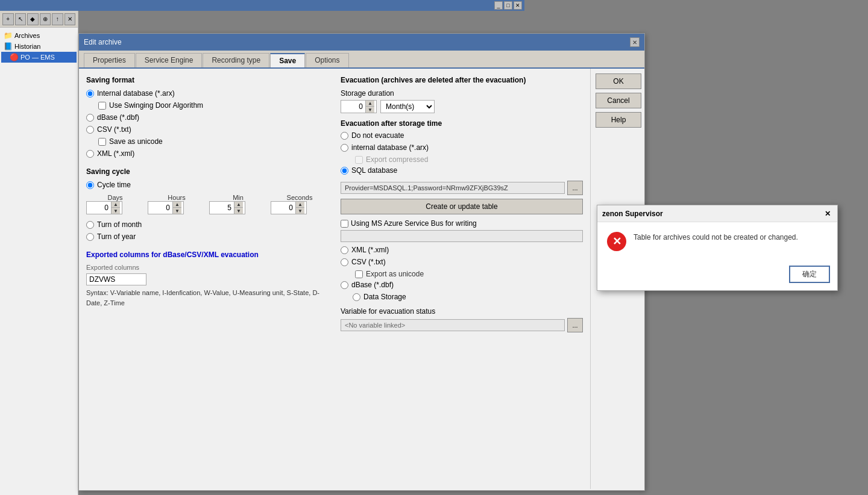 Image resolution: width=868 pixels, height=495 pixels. I want to click on sql-browse-button: ..., so click(575, 188).